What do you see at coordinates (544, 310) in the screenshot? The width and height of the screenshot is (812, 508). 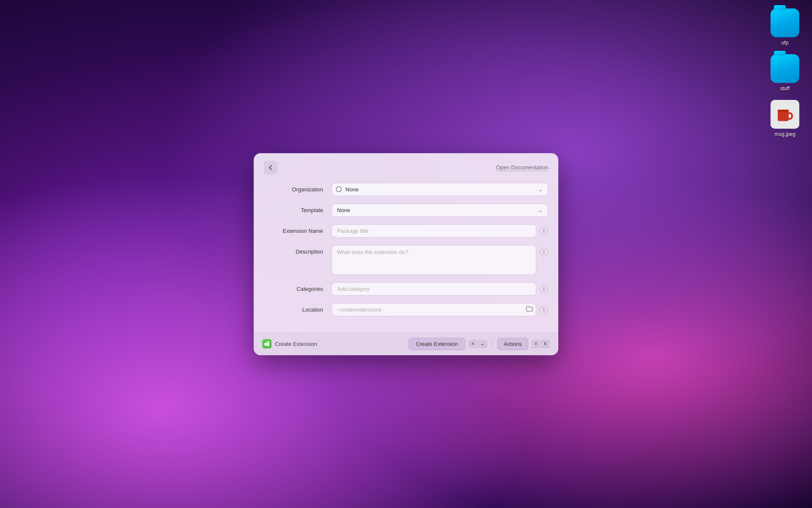 I see `location-info-icon: ℹ` at bounding box center [544, 310].